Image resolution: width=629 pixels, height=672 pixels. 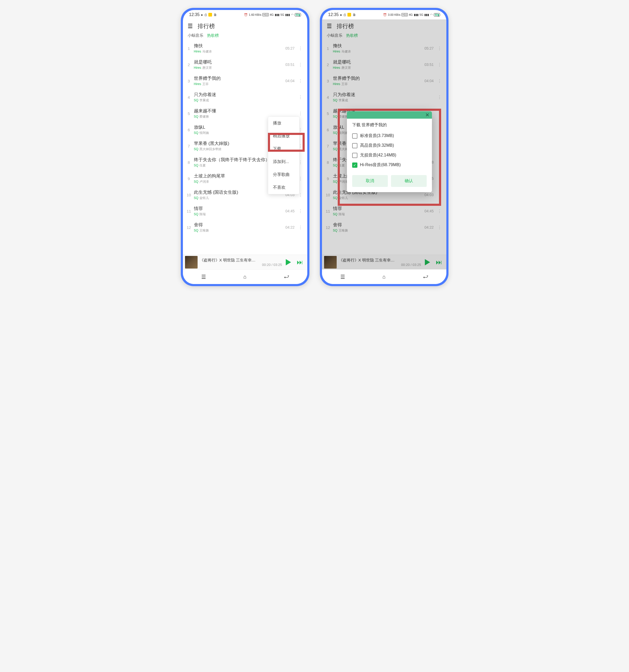 What do you see at coordinates (389, 145) in the screenshot?
I see `quality-option: 高品音质(9.32MB)` at bounding box center [389, 145].